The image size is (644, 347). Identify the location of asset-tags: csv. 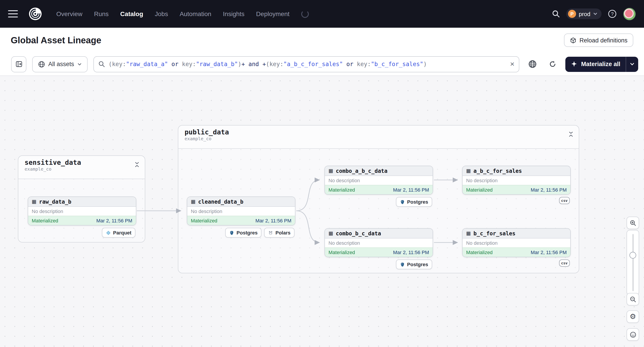
(564, 262).